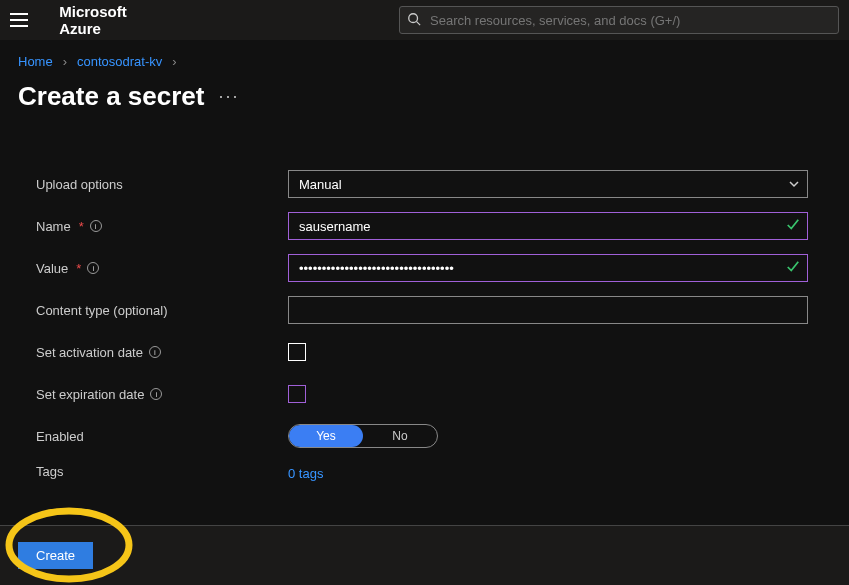  What do you see at coordinates (56, 556) in the screenshot?
I see `create-button: Create` at bounding box center [56, 556].